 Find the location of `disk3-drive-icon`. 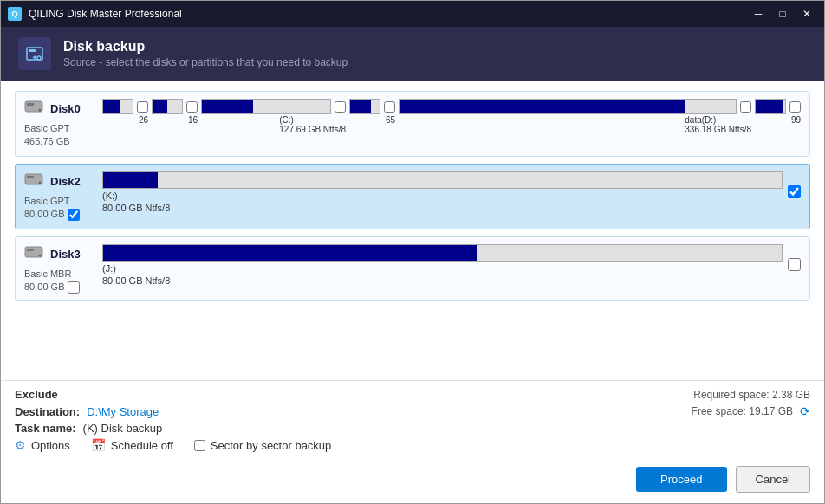

disk3-drive-icon is located at coordinates (34, 255).